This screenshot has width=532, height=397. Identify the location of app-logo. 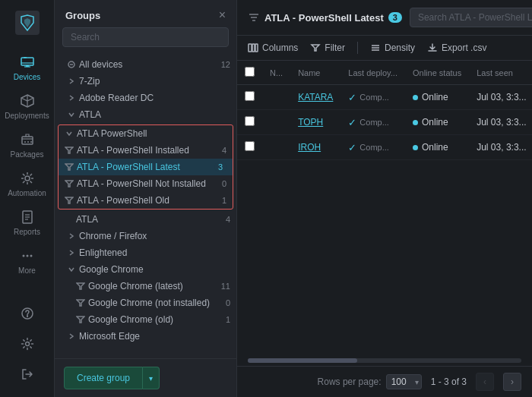
(27, 23).